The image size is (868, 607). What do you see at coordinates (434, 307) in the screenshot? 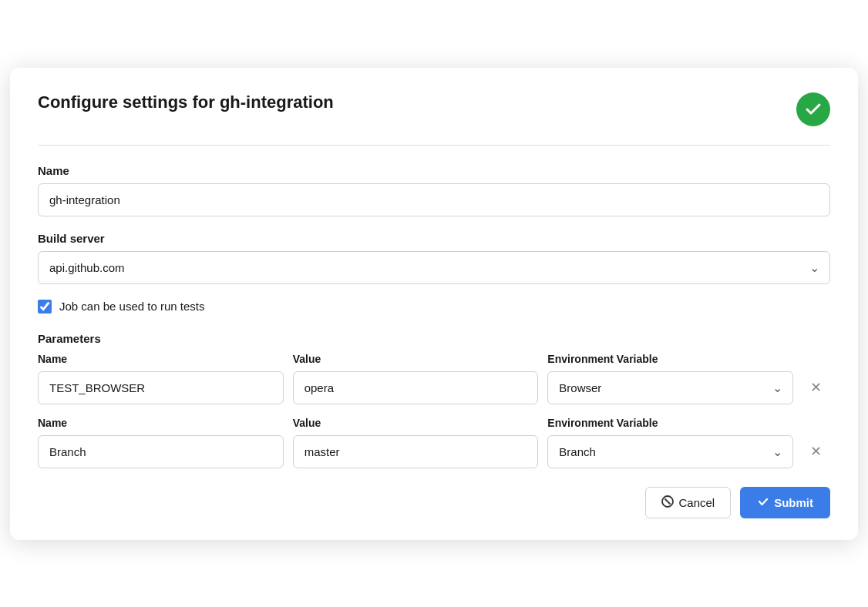
I see `checkbox-row: Job can be used to run tests` at bounding box center [434, 307].